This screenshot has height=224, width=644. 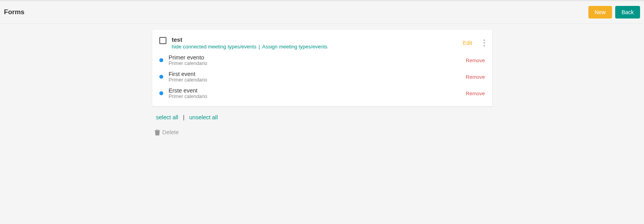 I want to click on edit-link: Edit, so click(x=467, y=43).